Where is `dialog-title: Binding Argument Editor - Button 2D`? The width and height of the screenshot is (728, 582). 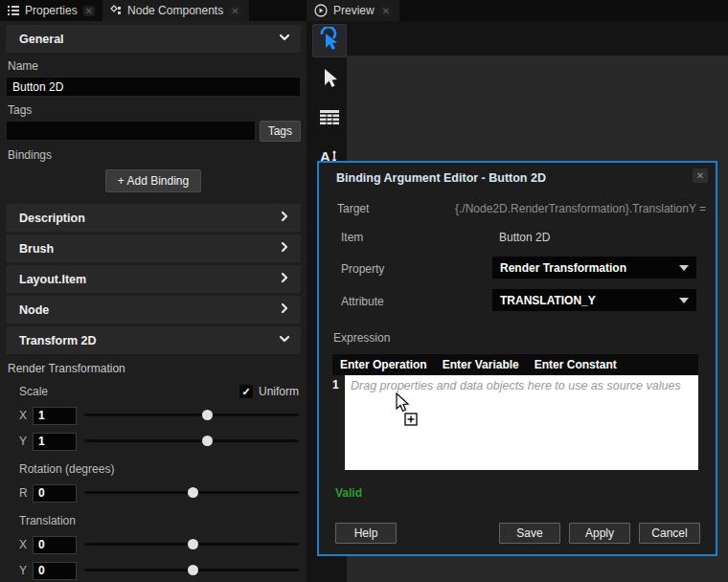 dialog-title: Binding Argument Editor - Button 2D is located at coordinates (441, 178).